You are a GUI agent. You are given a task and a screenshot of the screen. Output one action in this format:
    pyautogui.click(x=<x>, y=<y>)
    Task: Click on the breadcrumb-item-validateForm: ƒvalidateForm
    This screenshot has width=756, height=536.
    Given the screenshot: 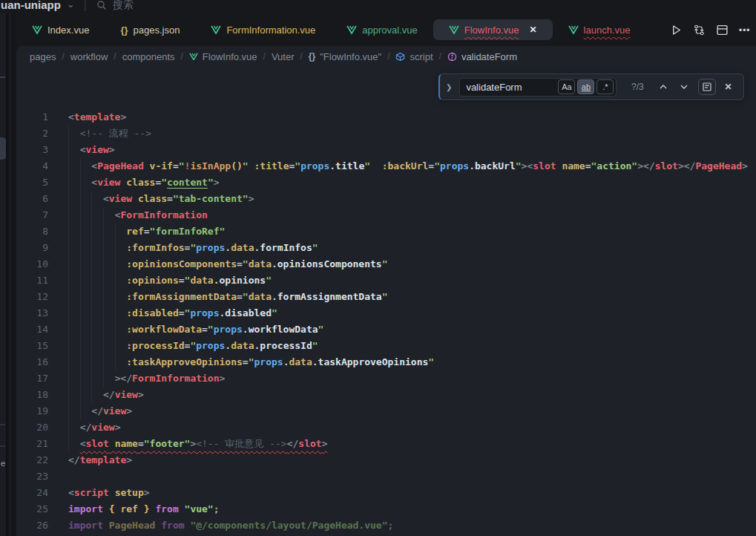 What is the action you would take?
    pyautogui.click(x=482, y=56)
    